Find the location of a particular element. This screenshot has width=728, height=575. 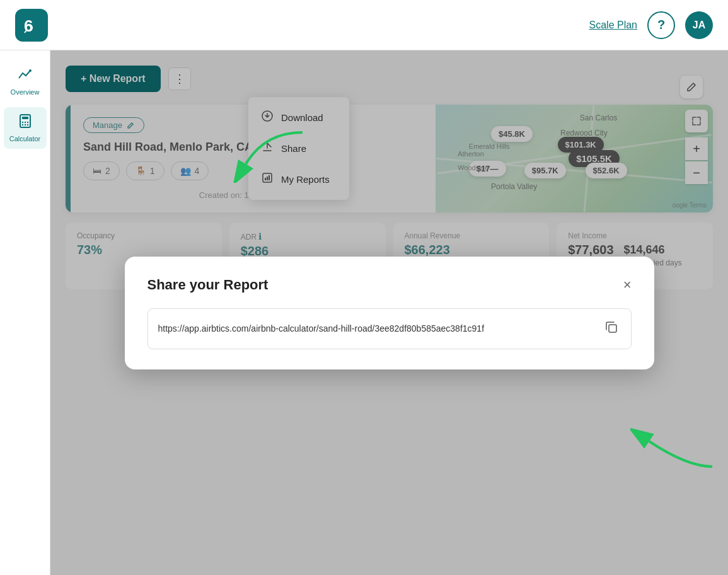

modal-close-button: × is located at coordinates (628, 285).